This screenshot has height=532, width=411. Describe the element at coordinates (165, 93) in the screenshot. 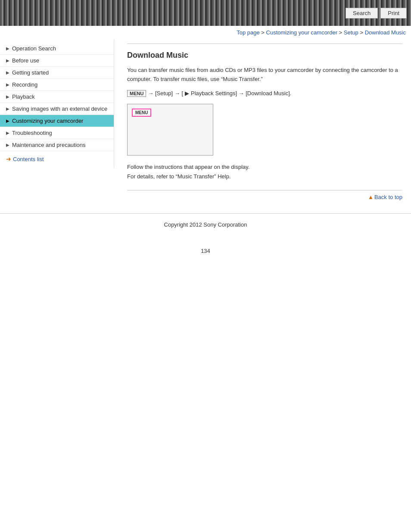

I see `menu-arrow-step1: → [Setup] → [` at that location.